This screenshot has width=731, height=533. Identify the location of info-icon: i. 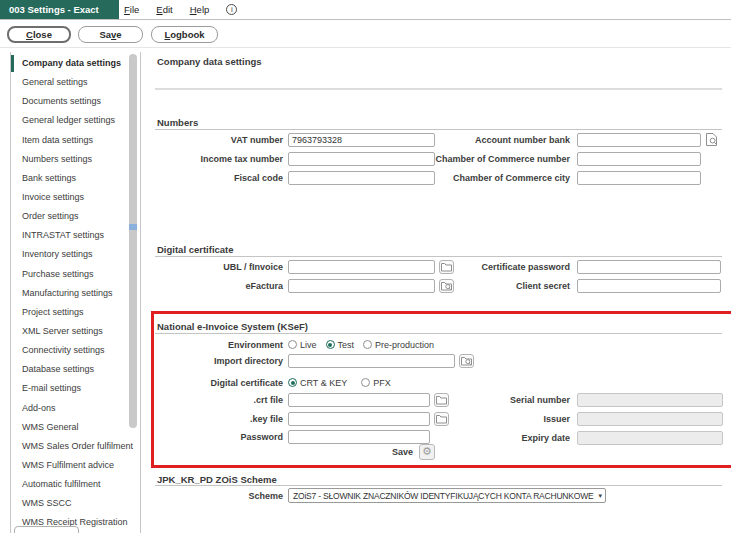
(232, 10).